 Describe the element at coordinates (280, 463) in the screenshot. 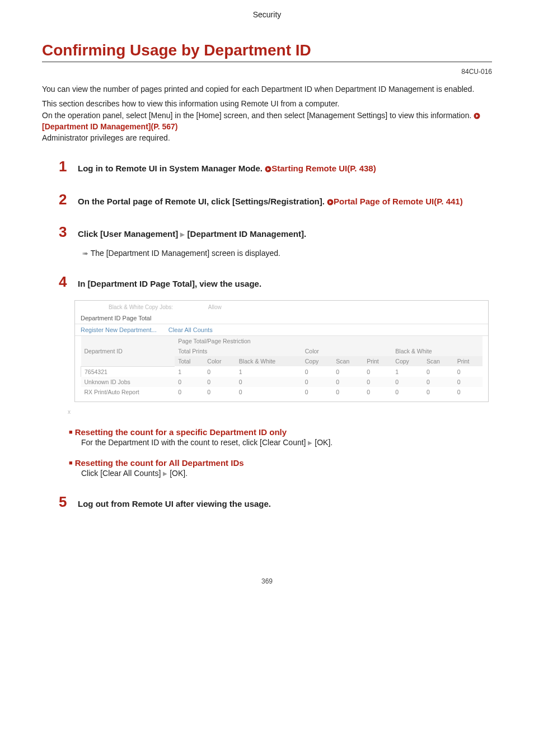

I see `sub-heading-reset-all: ■Resetting the count for All Department …` at that location.